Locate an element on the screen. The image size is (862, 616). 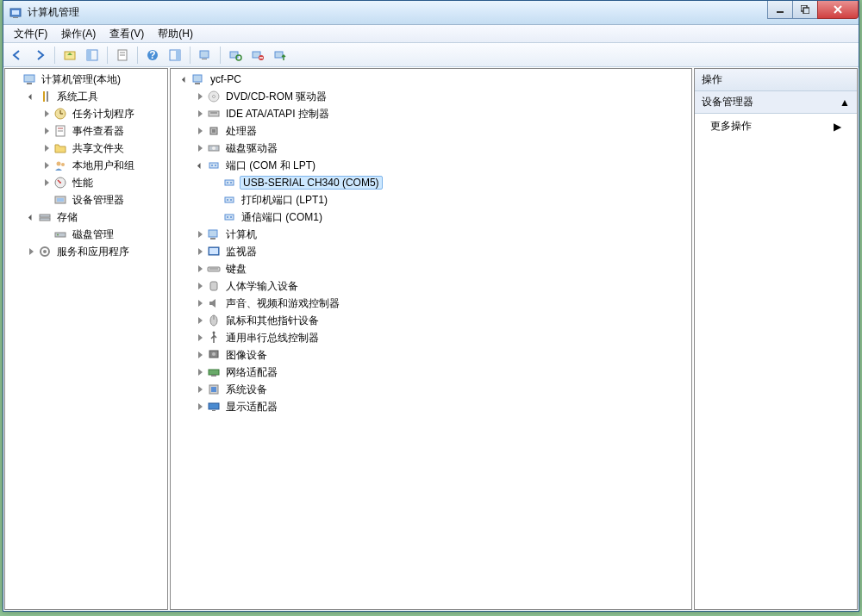
tree-item: 事件查看器 is located at coordinates (86, 131).